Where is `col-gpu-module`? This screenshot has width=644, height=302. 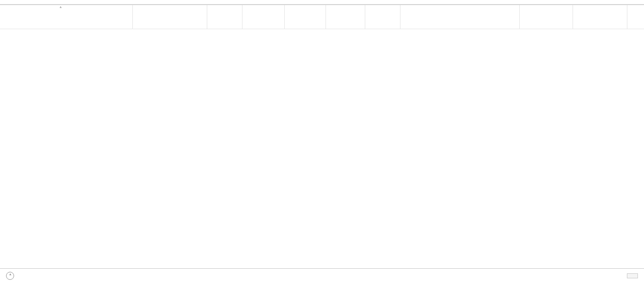 col-gpu-module is located at coordinates (460, 17).